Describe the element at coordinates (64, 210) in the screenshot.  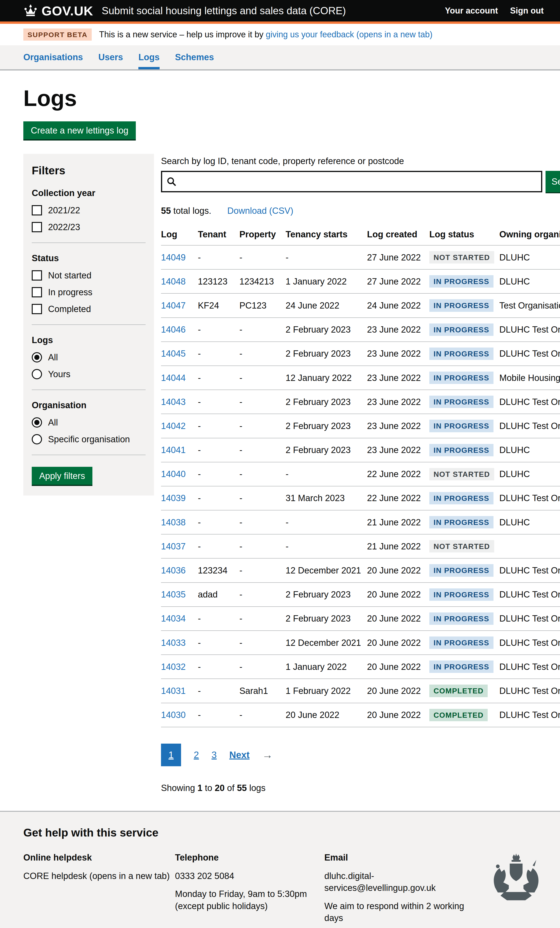
I see `checkbox-label: 2021/22` at that location.